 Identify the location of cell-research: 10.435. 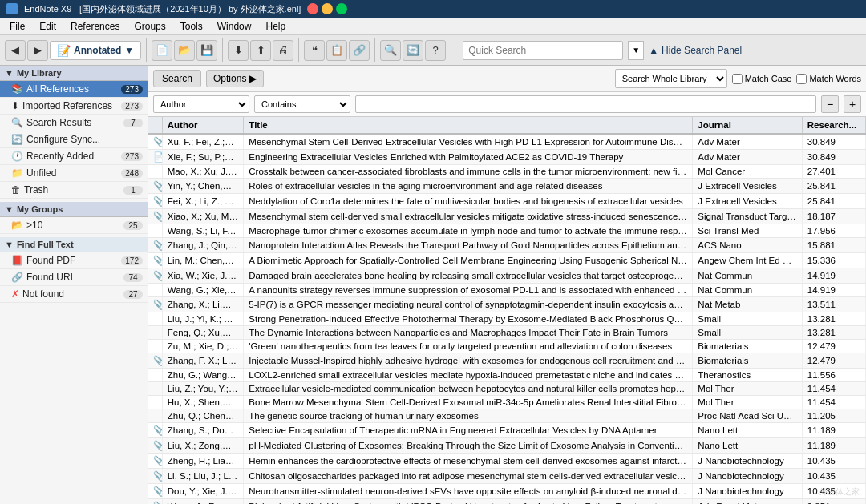
(834, 462).